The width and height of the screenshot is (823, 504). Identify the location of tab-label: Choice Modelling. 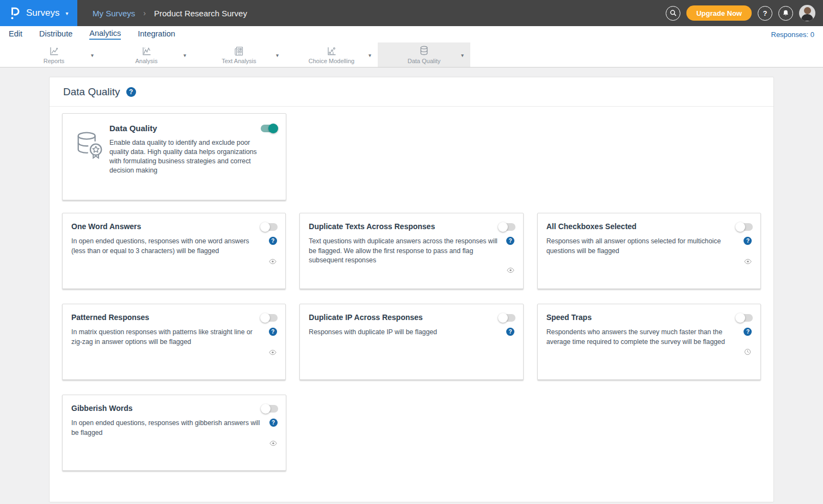
(331, 61).